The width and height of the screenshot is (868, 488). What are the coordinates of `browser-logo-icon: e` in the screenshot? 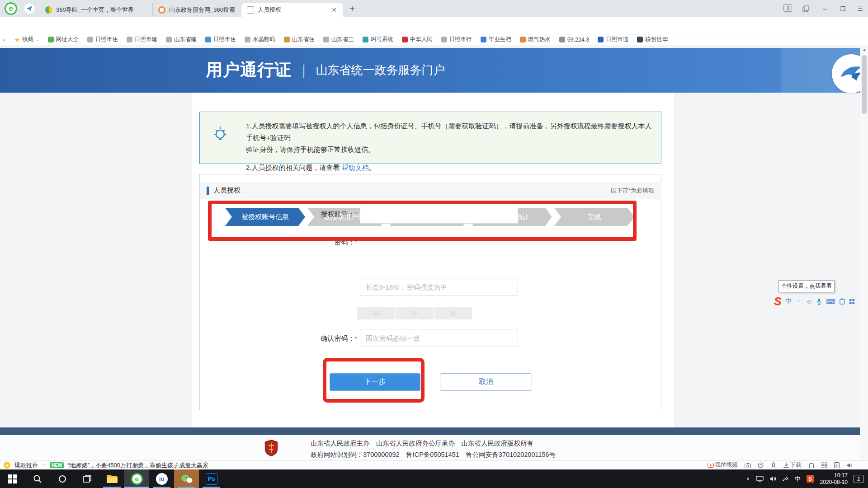 It's located at (11, 9).